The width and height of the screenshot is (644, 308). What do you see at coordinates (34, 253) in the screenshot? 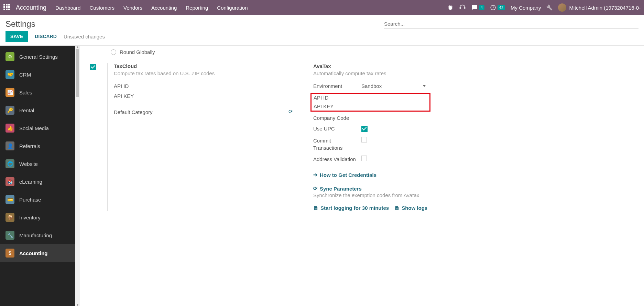
I see `sidebar-item-label: Accounting` at bounding box center [34, 253].